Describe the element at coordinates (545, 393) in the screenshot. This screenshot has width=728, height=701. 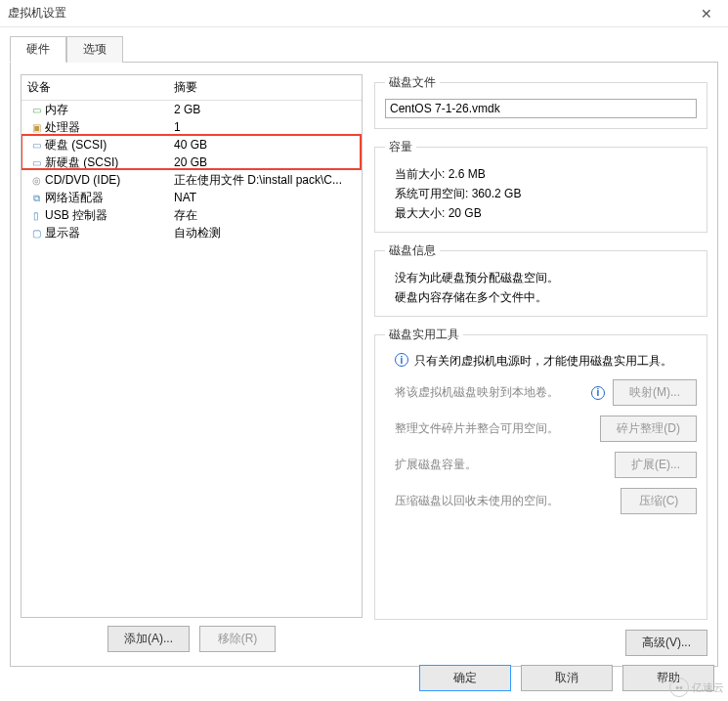
I see `tool-row-map: 将该虚拟机磁盘映射到本地卷。 i 映射(M)...` at that location.